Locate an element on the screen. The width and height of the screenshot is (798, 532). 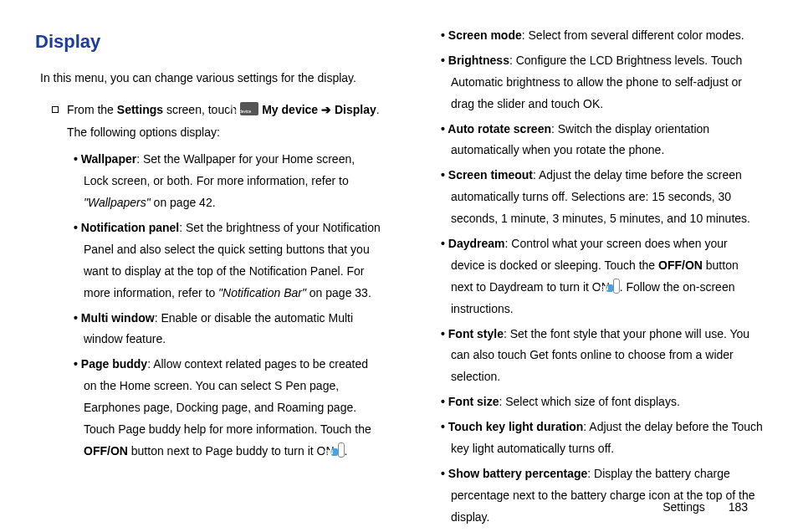
cross-reference: "Notification Bar" is located at coordinates (263, 293).